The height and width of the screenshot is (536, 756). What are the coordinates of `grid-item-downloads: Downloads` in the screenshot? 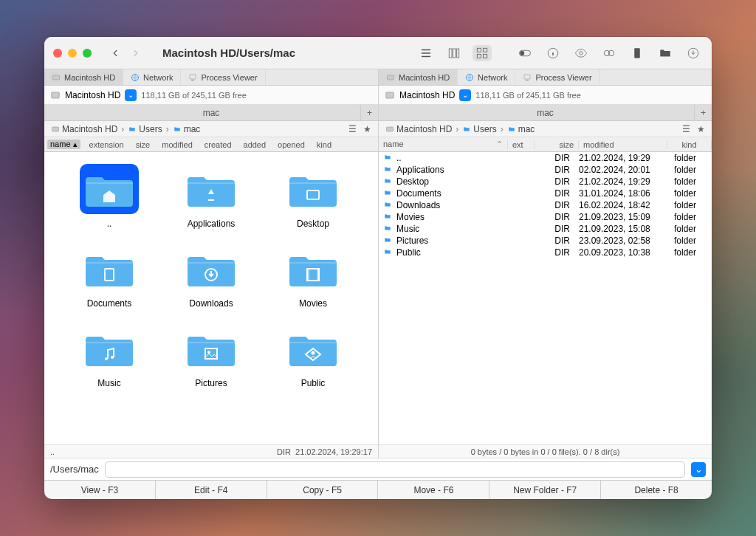 It's located at (211, 276).